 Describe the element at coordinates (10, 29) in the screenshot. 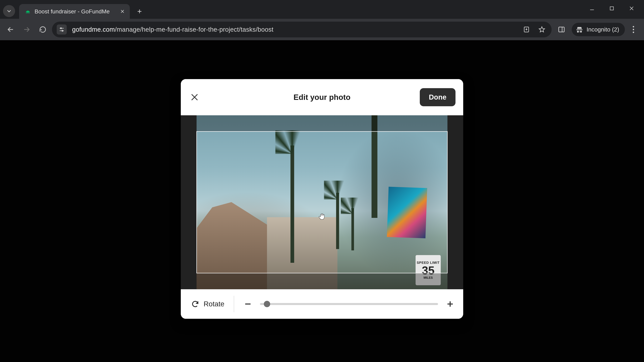

I see `arrow-left-icon` at that location.